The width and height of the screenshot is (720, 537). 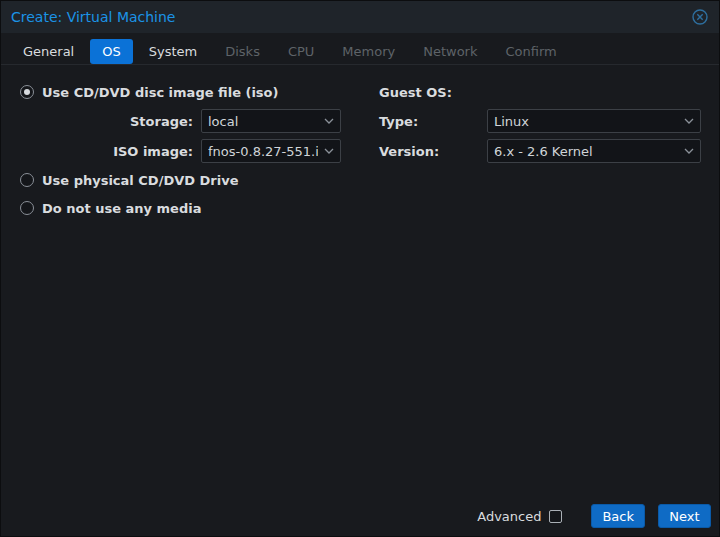 What do you see at coordinates (540, 153) in the screenshot?
I see `guest-os-column: Guest OS: Type: Linux Version: 6.x - 2.6…` at bounding box center [540, 153].